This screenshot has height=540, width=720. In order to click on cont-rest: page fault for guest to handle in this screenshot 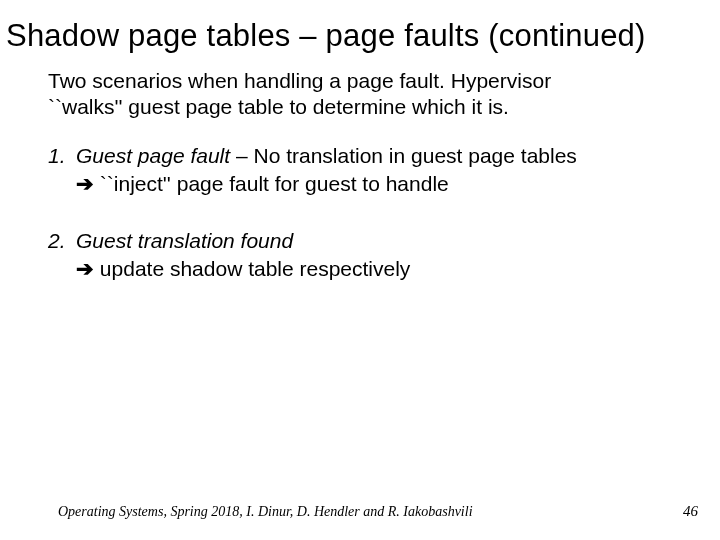, I will do `click(313, 184)`.